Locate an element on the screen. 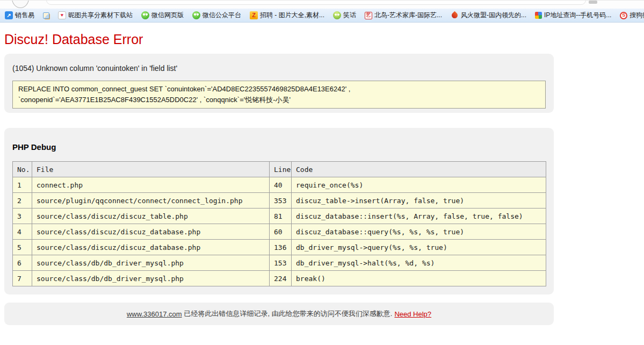 This screenshot has height=345, width=644. table-cell: 60 is located at coordinates (280, 232).